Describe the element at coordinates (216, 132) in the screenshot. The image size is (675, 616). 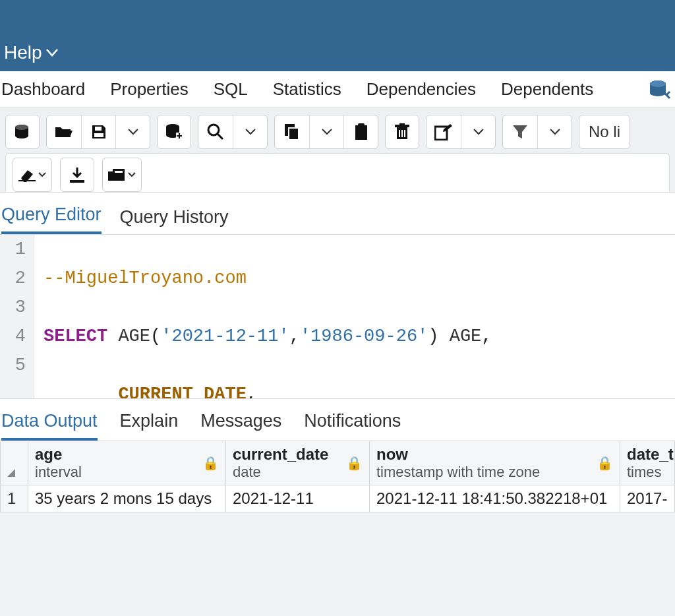
I see `find-button` at that location.